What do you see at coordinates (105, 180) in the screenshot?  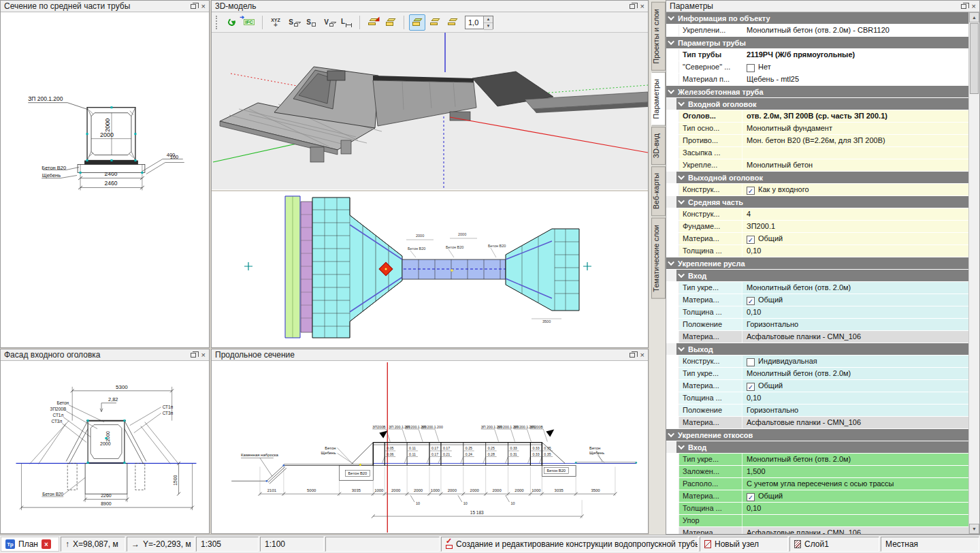 I see `section-mid-canvas: ЗП 200.1.200 2000 2000 2460 2460 Бетон В…` at bounding box center [105, 180].